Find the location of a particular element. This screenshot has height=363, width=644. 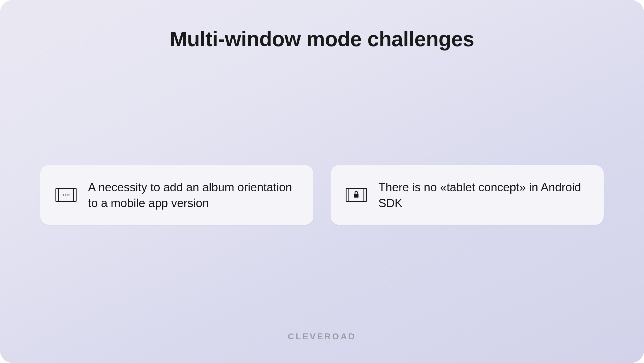

challenge-card: There is no «tablet concept» in Android … is located at coordinates (467, 195).